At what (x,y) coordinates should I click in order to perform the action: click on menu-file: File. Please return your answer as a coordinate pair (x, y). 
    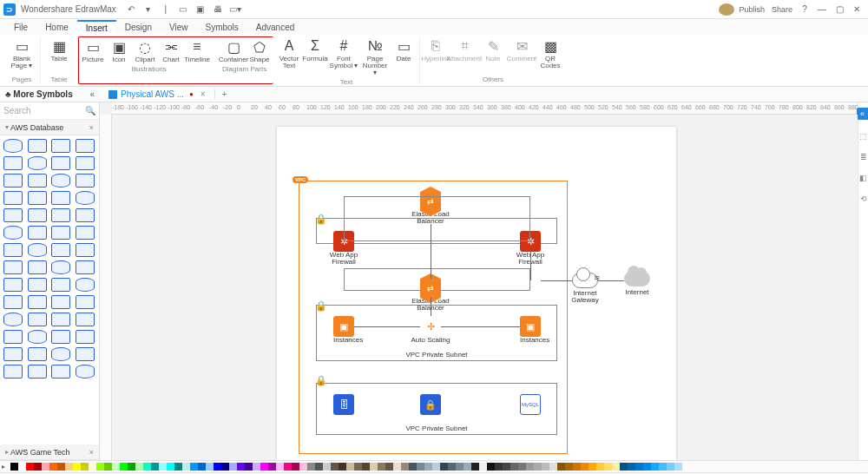
    Looking at the image, I should click on (21, 28).